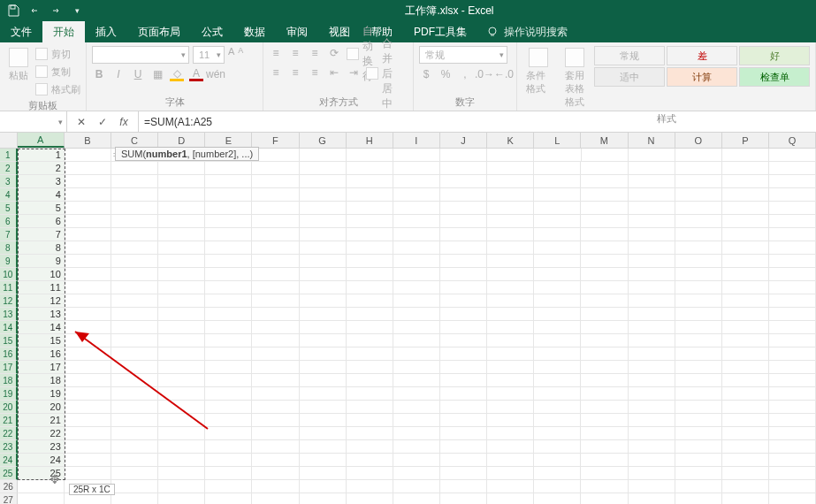 This screenshot has height=504, width=816. What do you see at coordinates (58, 89) in the screenshot?
I see `format-painter-button: 格式刷` at bounding box center [58, 89].